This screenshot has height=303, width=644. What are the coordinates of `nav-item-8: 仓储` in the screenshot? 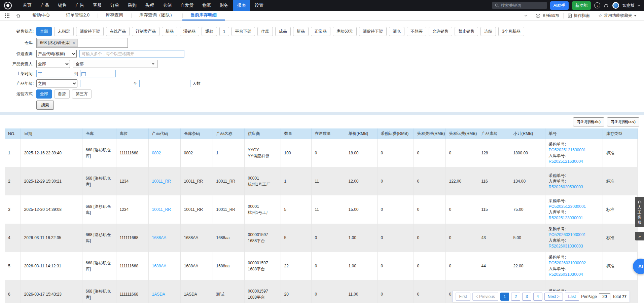 It's located at (167, 5).